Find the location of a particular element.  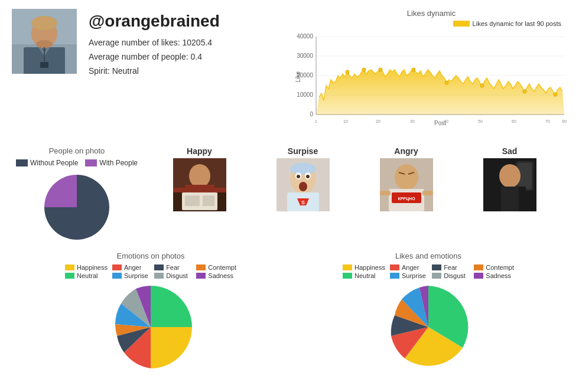

svg-text: 10000 is located at coordinates (305, 94).